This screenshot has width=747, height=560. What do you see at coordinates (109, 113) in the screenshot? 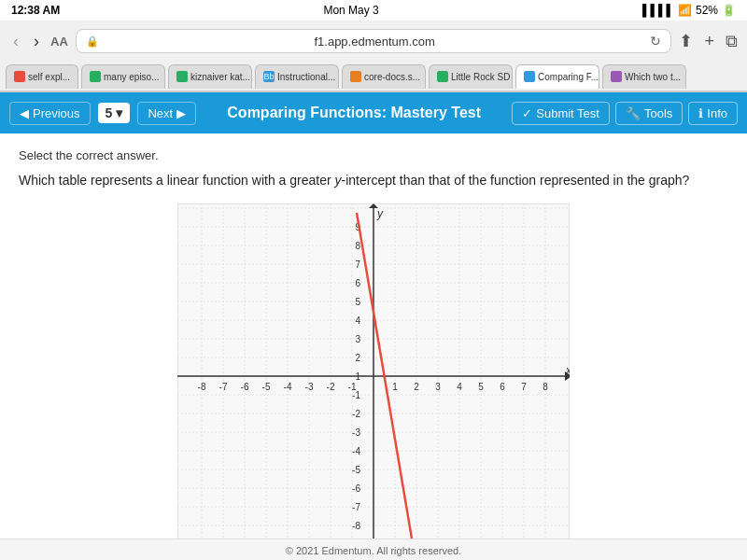
I see `question-number: 5` at bounding box center [109, 113].